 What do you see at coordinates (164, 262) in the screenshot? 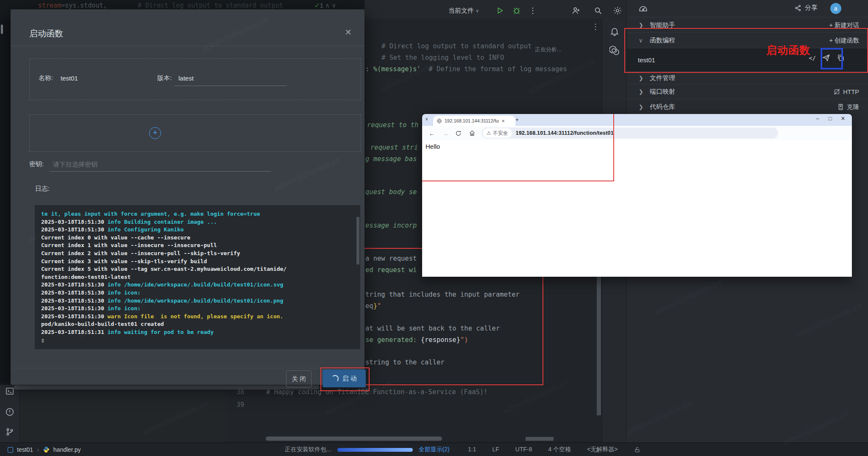
I see `log-line: Current index 3 with value --skip-tls-ve…` at bounding box center [164, 262].